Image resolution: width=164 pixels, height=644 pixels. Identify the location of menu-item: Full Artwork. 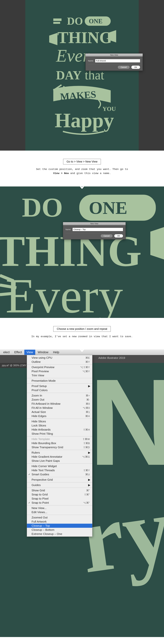
(60, 522).